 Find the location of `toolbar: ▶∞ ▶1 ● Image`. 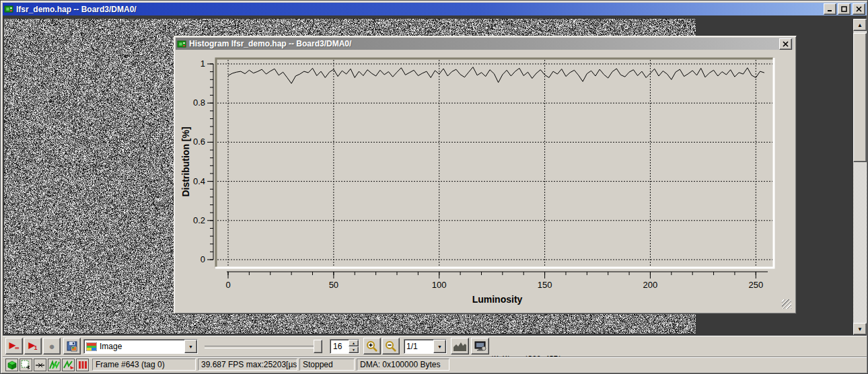

toolbar: ▶∞ ▶1 ● Image is located at coordinates (435, 346).